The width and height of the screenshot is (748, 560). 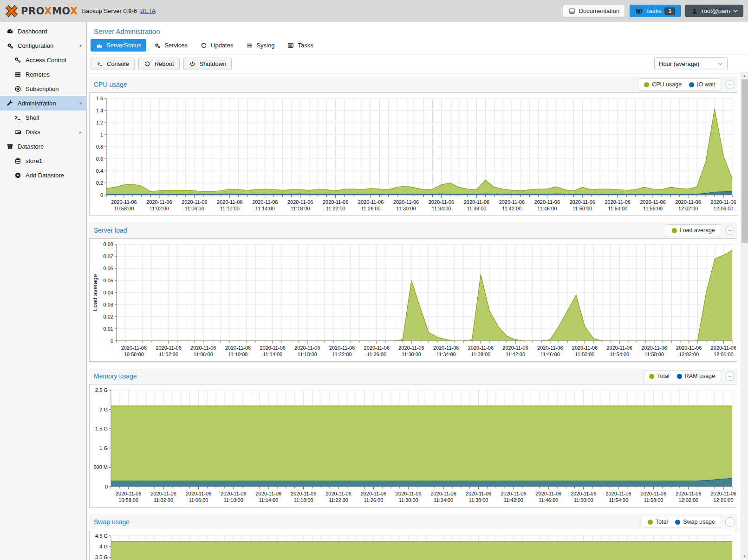 What do you see at coordinates (266, 46) in the screenshot?
I see `tab-label: Syslog` at bounding box center [266, 46].